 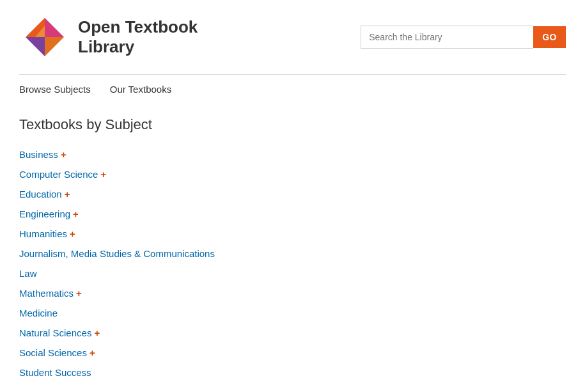 What do you see at coordinates (55, 90) in the screenshot?
I see `nav-browse-subjects: Browse Subjects` at bounding box center [55, 90].